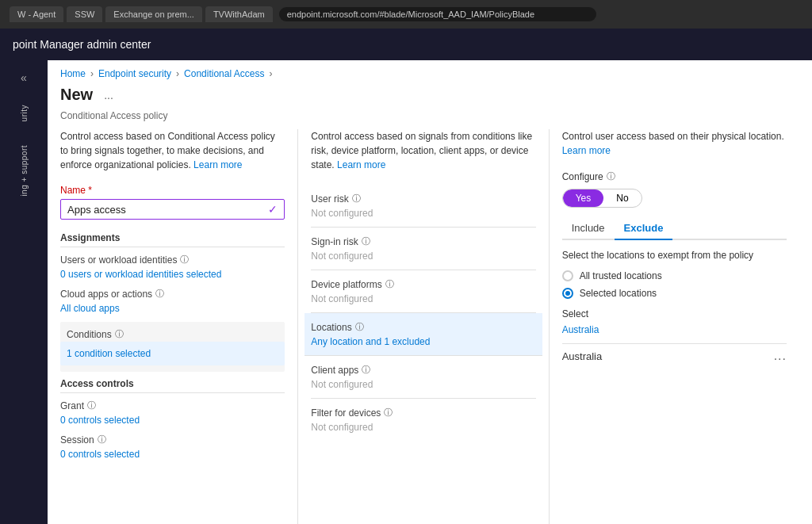  What do you see at coordinates (173, 209) in the screenshot?
I see `name-input-wrapper: ✓` at bounding box center [173, 209].